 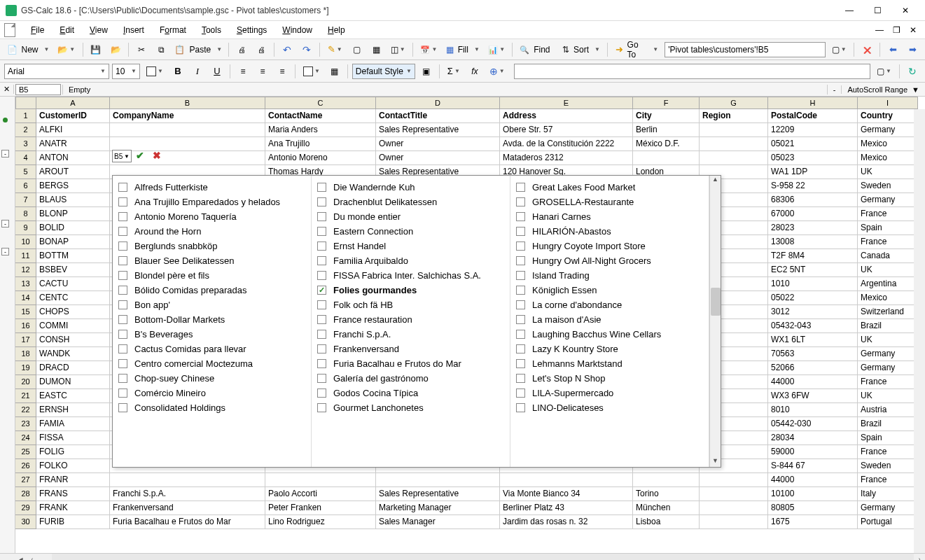 What do you see at coordinates (26, 103) in the screenshot?
I see `select-all-corner` at bounding box center [26, 103].